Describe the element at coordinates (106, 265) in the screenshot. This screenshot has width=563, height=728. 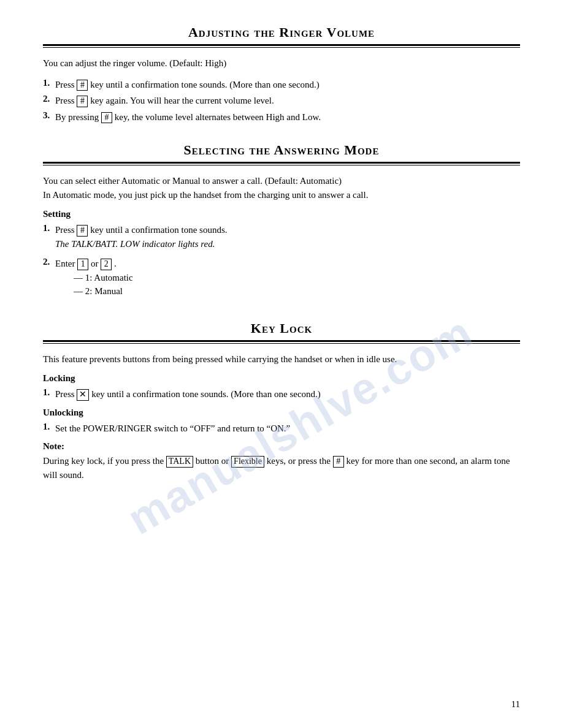
I see `key-2: 2` at that location.